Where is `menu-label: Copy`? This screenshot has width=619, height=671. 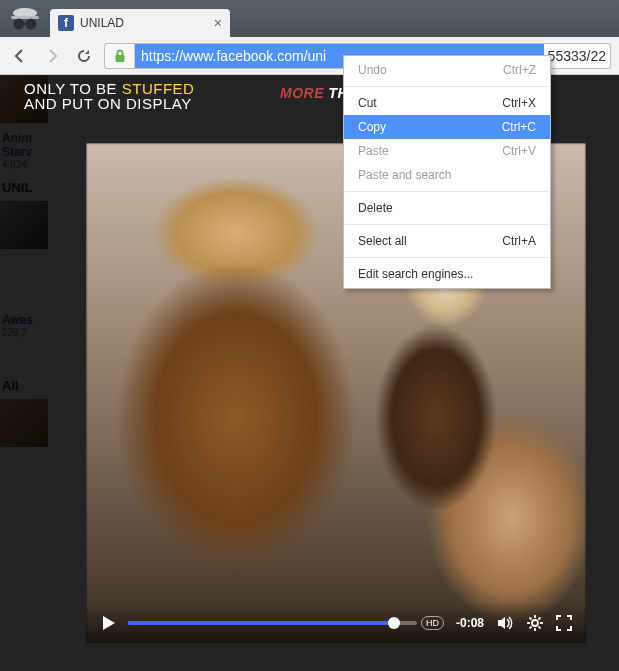
menu-label: Copy is located at coordinates (430, 127).